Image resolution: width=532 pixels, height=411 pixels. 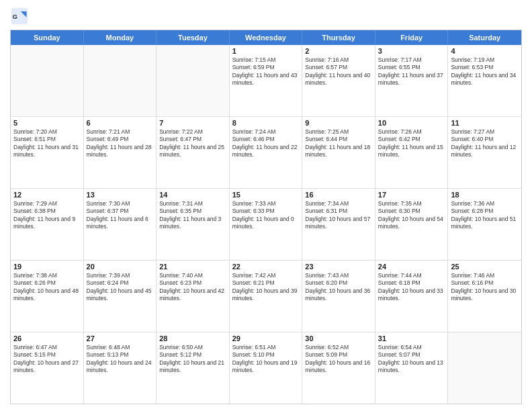 What do you see at coordinates (339, 216) in the screenshot?
I see `day-info: Sunrise: 7:34 AM Sunset: 6:31 PM Dayligh…` at bounding box center [339, 216].